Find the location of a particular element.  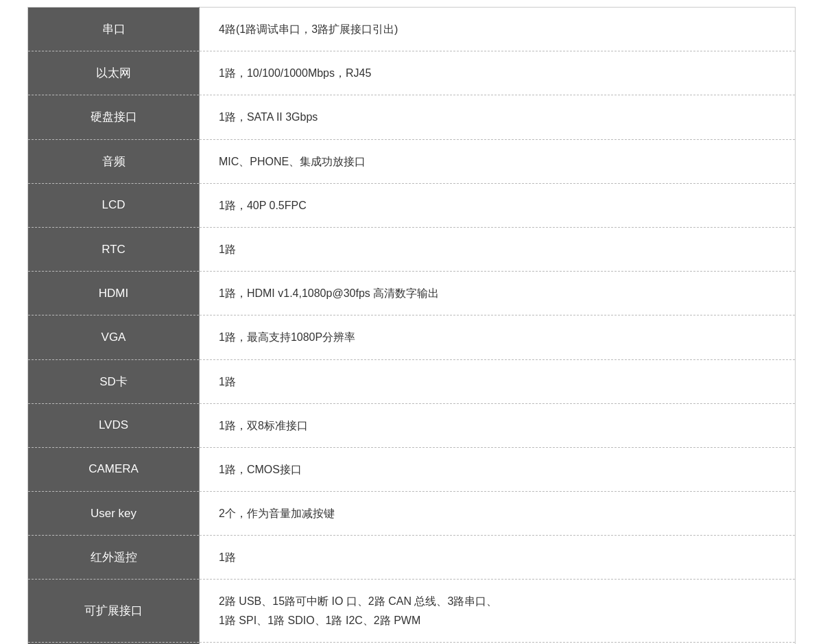

row-value: 1路，CMOS接口 is located at coordinates (498, 469).